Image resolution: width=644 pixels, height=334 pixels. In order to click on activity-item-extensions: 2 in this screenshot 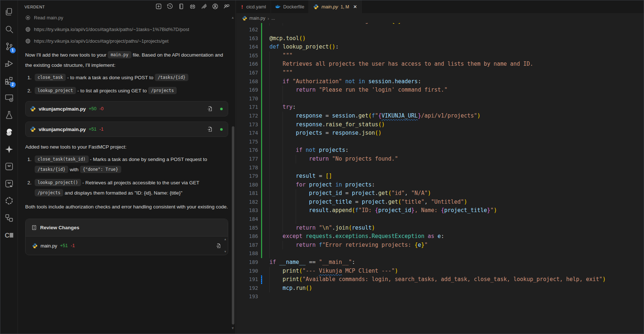, I will do `click(9, 80)`.